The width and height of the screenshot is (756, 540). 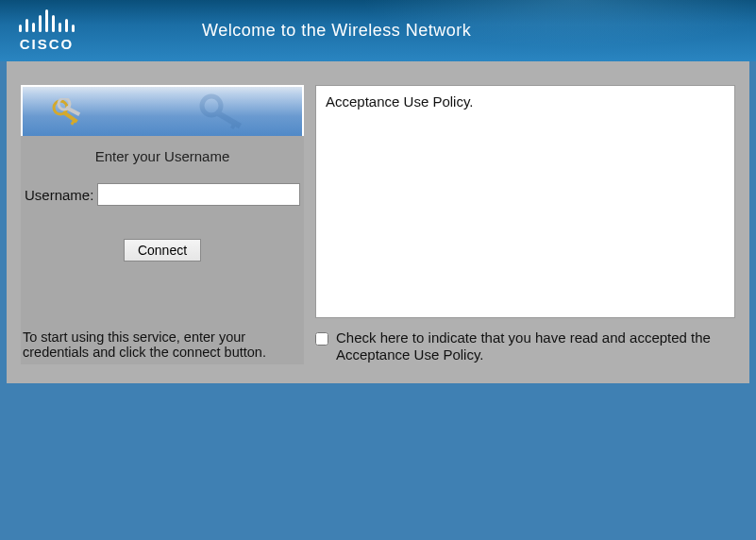 I want to click on page-title: Welcome to the Wireless Network, so click(x=336, y=30).